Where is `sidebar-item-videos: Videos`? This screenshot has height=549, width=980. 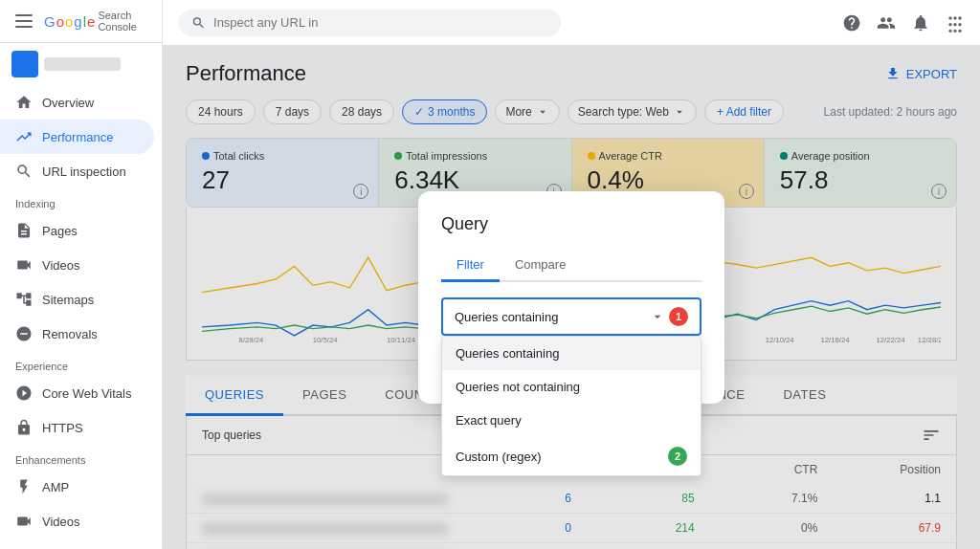
sidebar-item-videos: Videos is located at coordinates (77, 265).